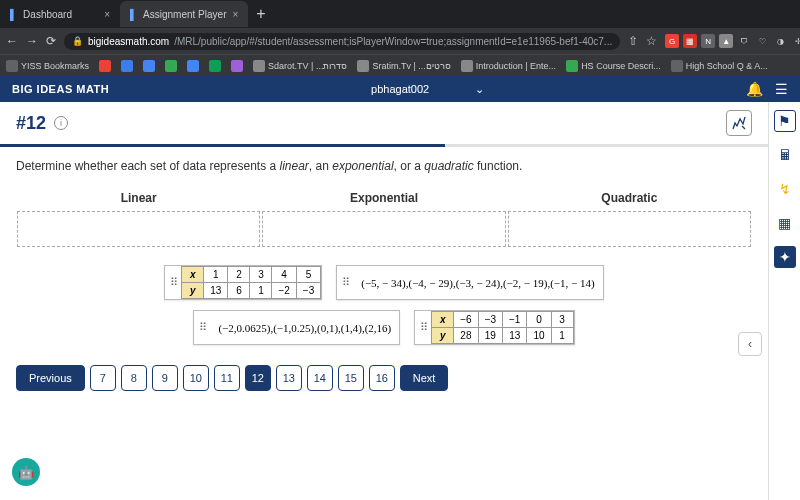  What do you see at coordinates (652, 41) in the screenshot?
I see `star-icon: ☆` at bounding box center [652, 41].